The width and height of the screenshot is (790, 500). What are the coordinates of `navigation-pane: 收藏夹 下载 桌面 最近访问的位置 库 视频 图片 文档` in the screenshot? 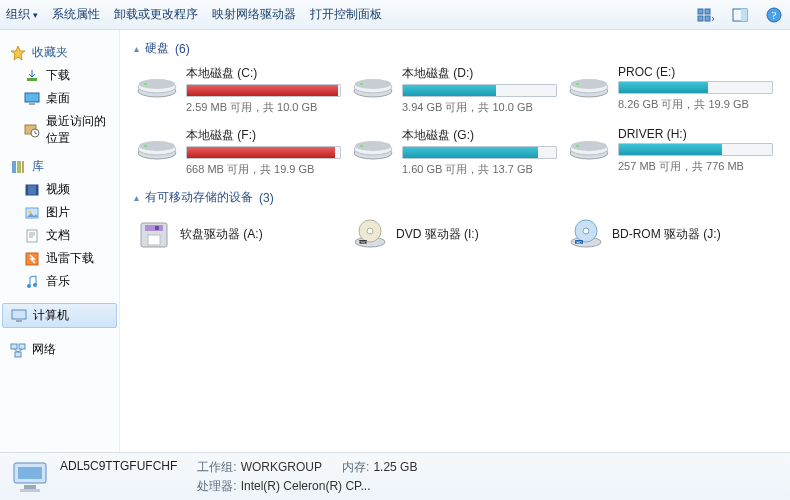 It's located at (60, 241).